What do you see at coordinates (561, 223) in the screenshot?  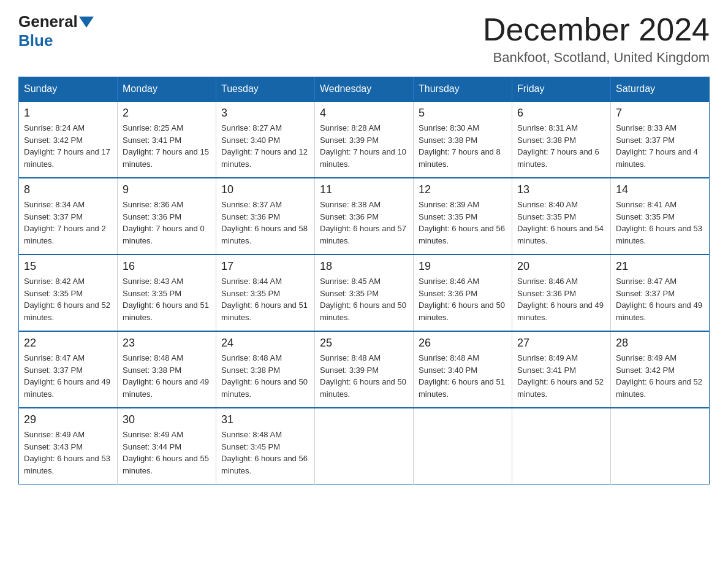 I see `day-info: Sunrise: 8:40 AM Sunset: 3:35 PM Dayligh…` at bounding box center [561, 223].